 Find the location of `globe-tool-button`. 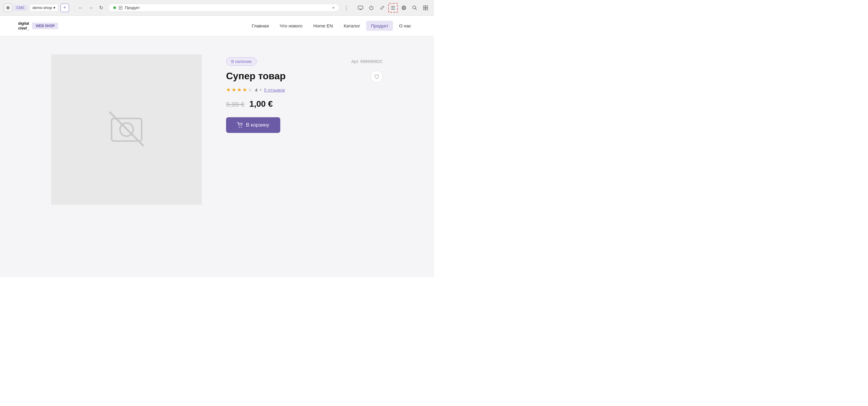

globe-tool-button is located at coordinates (404, 8).